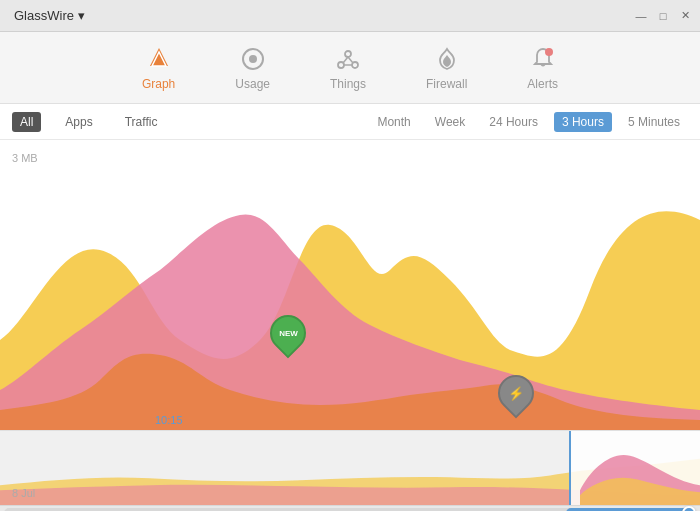 This screenshot has height=511, width=700. What do you see at coordinates (82, 16) in the screenshot?
I see `menu-arrow: ▾` at bounding box center [82, 16].